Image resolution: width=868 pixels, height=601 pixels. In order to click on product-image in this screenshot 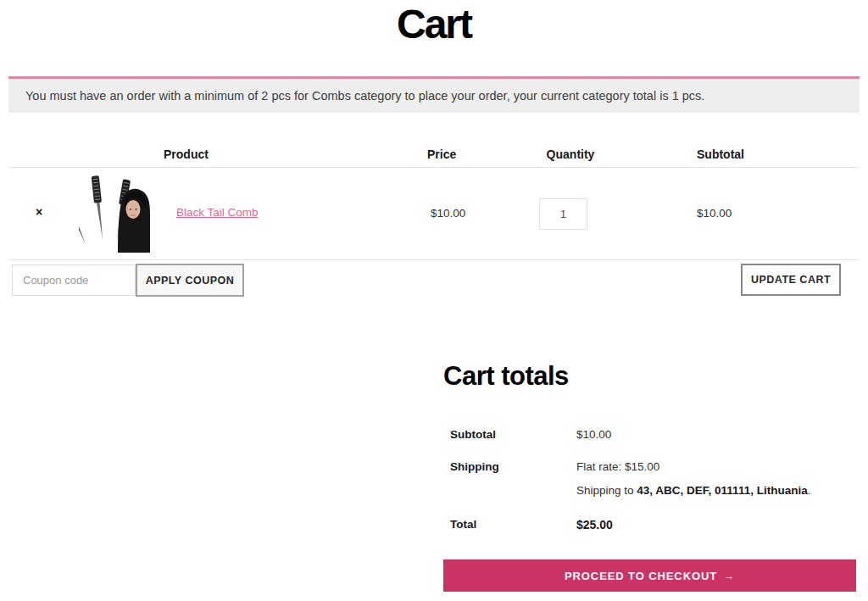, I will do `click(114, 214)`.